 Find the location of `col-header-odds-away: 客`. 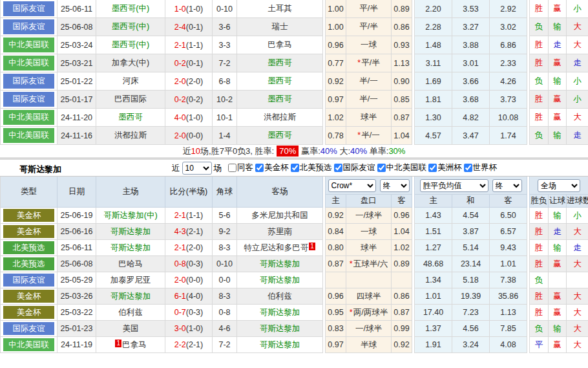

col-header-odds-away: 客 is located at coordinates (402, 201).